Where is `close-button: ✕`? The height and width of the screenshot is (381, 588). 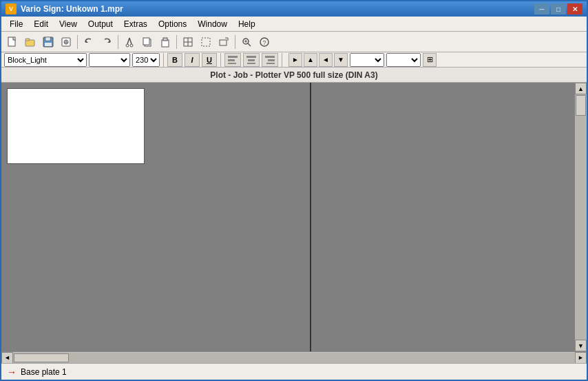 close-button: ✕ is located at coordinates (575, 9).